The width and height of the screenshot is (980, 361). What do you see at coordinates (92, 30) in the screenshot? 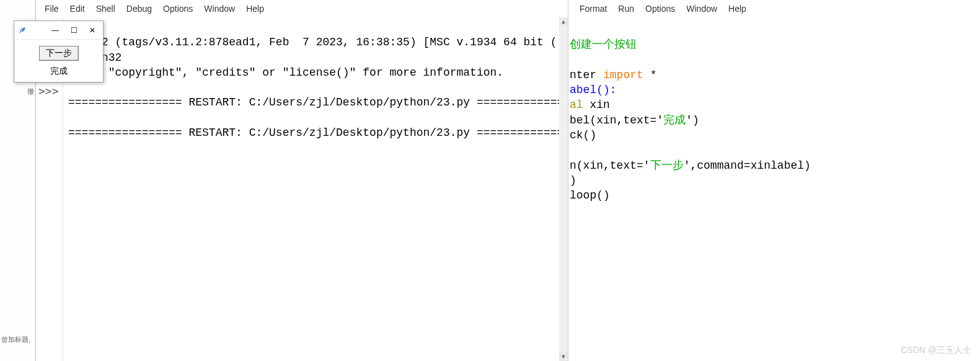
I see `tk-close-button: ✕` at bounding box center [92, 30].